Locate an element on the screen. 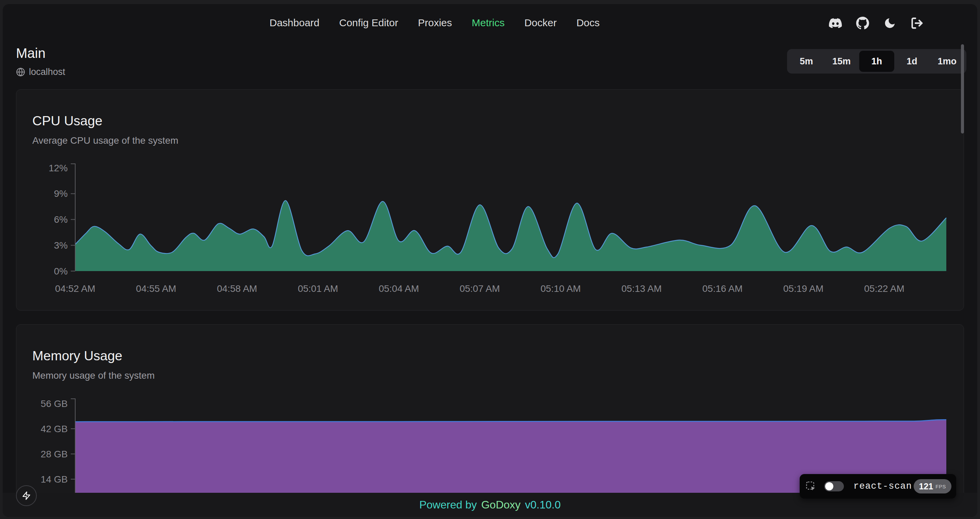 The height and width of the screenshot is (519, 980). svg-text: 05:16 AM is located at coordinates (722, 289).